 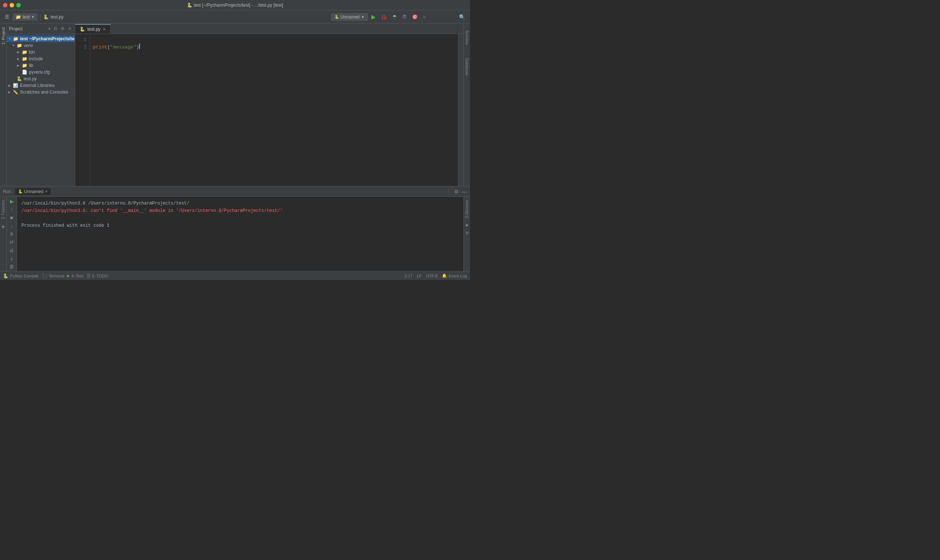 What do you see at coordinates (190, 5) in the screenshot?
I see `title-python-icon: 🐍` at bounding box center [190, 5].